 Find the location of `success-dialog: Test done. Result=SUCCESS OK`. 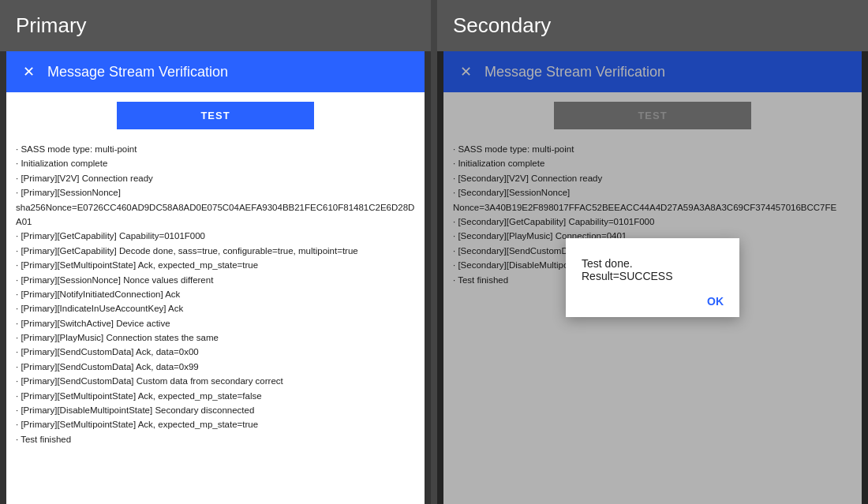

success-dialog: Test done. Result=SUCCESS OK is located at coordinates (653, 278).